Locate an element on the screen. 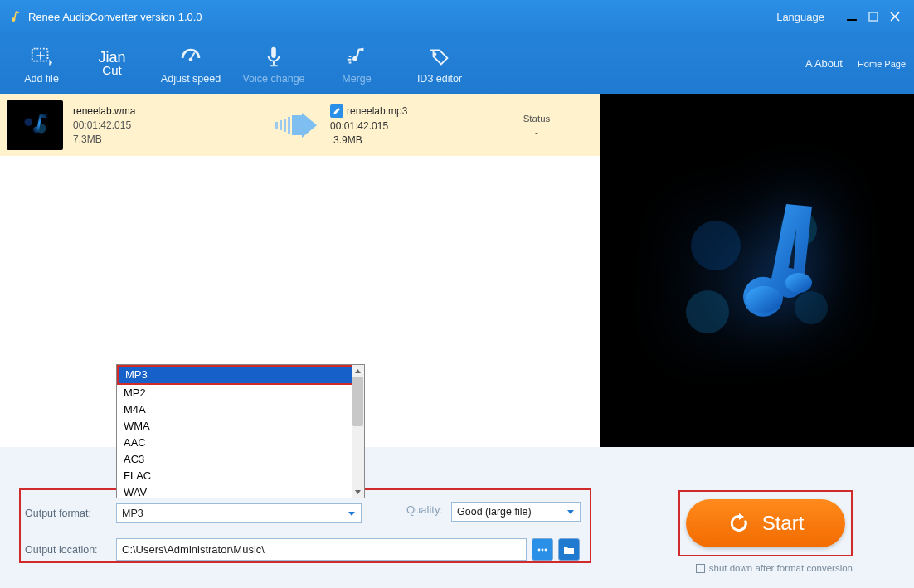  quality-select: Good (large file) is located at coordinates (516, 512).